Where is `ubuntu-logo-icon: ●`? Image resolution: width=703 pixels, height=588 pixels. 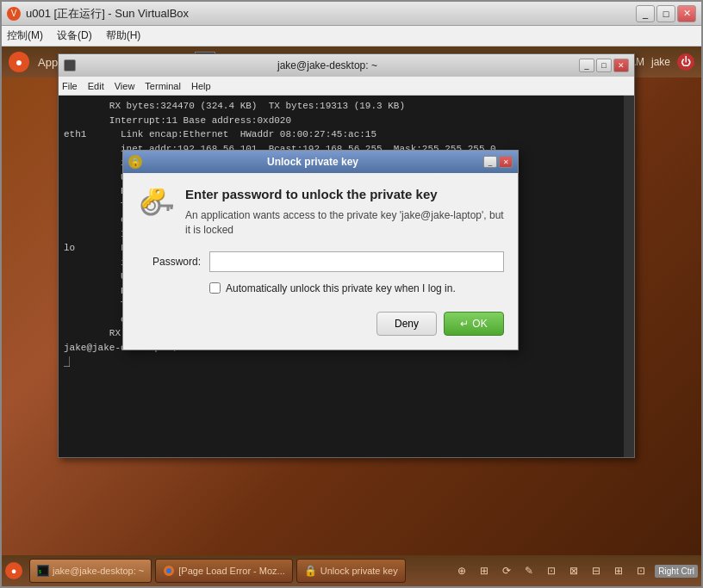
ubuntu-logo-icon: ● is located at coordinates (19, 62).